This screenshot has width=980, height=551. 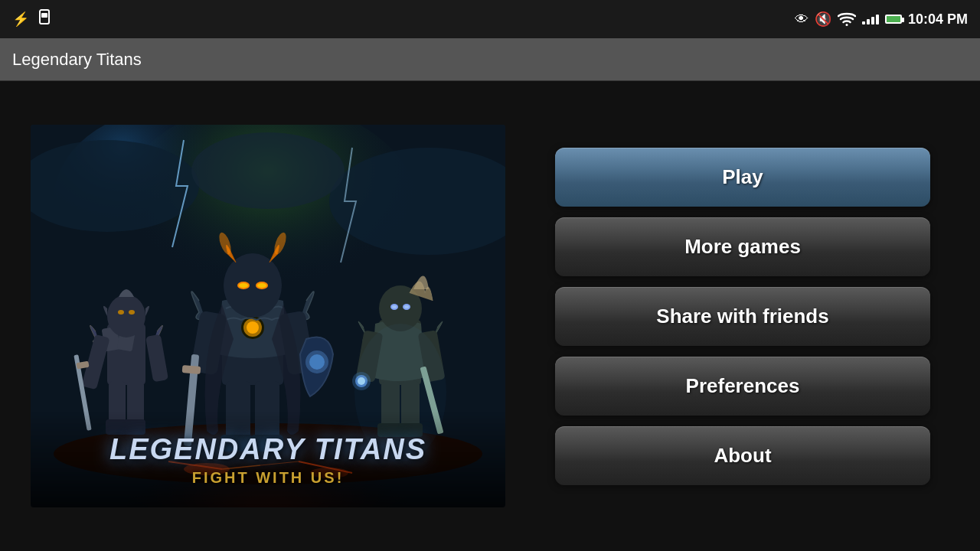 What do you see at coordinates (938, 20) in the screenshot?
I see `status-time: 10:04 PM` at bounding box center [938, 20].